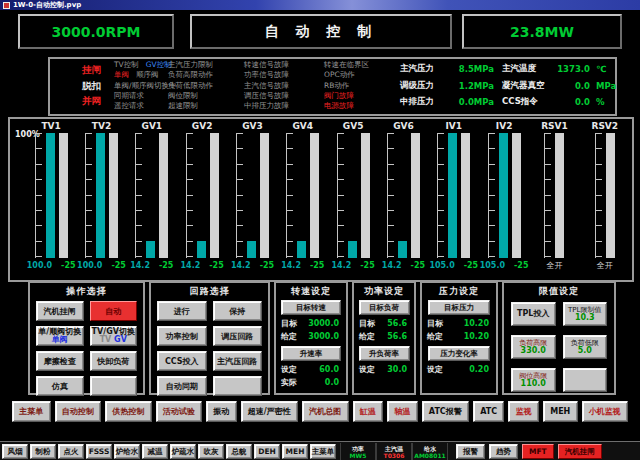  Describe the element at coordinates (266, 75) in the screenshot. I see `fault-indicator: 功率信号故障` at that location.